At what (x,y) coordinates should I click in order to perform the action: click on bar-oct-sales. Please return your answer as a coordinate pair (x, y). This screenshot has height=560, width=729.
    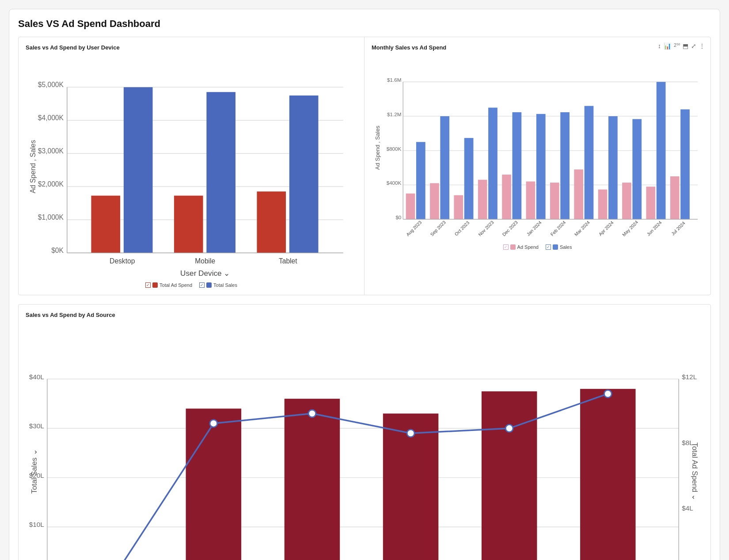
    Looking at the image, I should click on (469, 179).